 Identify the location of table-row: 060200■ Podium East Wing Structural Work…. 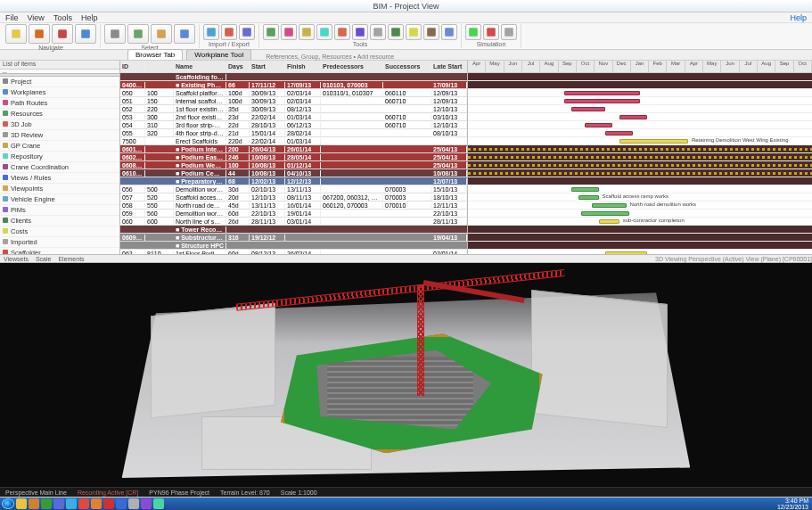
(294, 157).